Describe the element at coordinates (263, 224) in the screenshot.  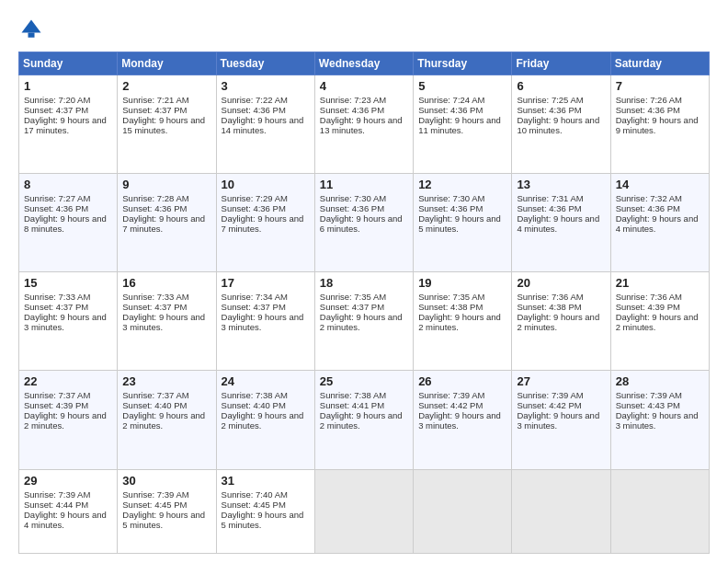
I see `daylight-text: Daylight: 9 hours and 7 minutes.` at that location.